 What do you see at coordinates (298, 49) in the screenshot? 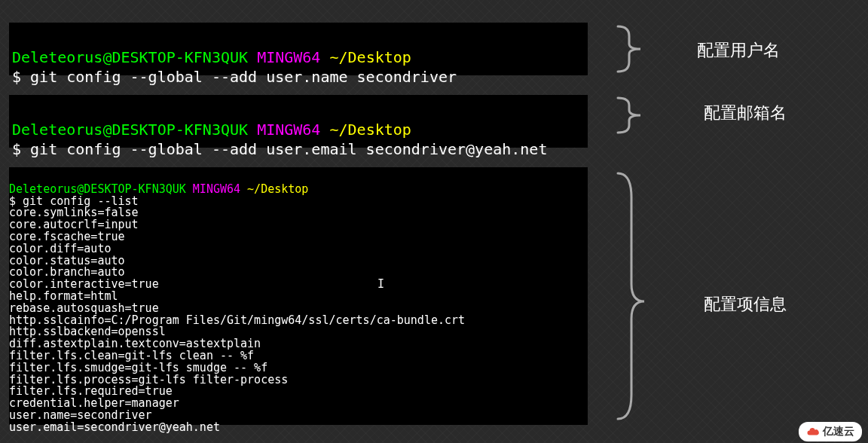
I see `terminal-block-username: Deleteorus@DESKTOP-KFN3QUK MINGW64 ~/Des…` at bounding box center [298, 49].